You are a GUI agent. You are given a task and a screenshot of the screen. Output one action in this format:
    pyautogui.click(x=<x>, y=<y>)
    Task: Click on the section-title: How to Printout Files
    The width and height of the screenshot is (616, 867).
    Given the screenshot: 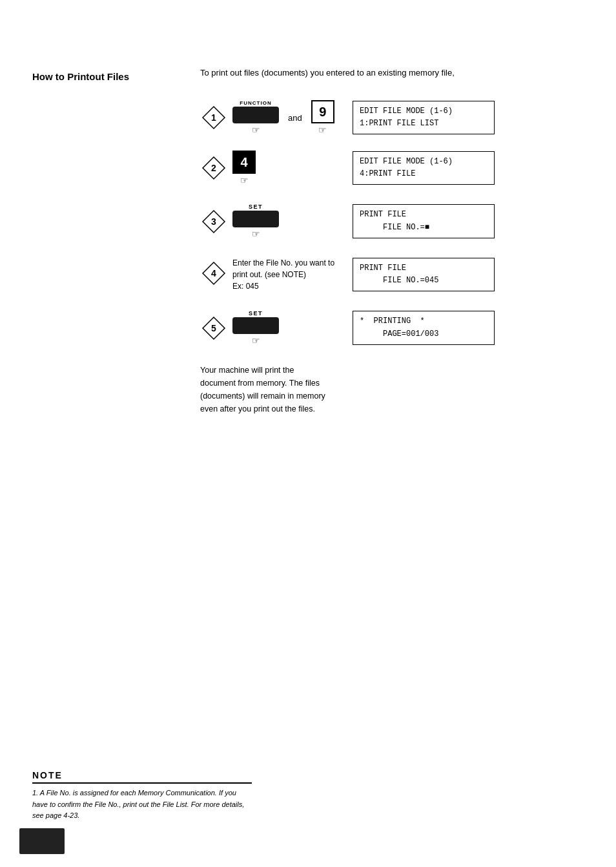 What is the action you would take?
    pyautogui.click(x=81, y=76)
    